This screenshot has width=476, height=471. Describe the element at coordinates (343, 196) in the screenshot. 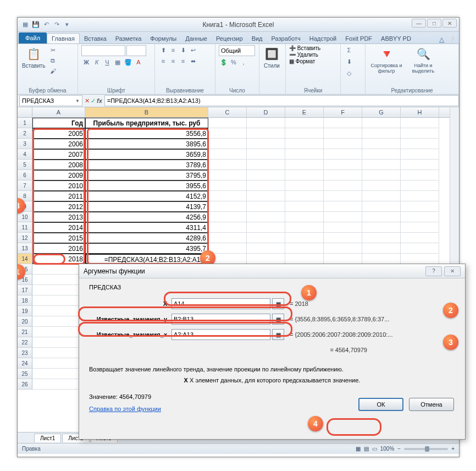

I see `cell-F8` at that location.